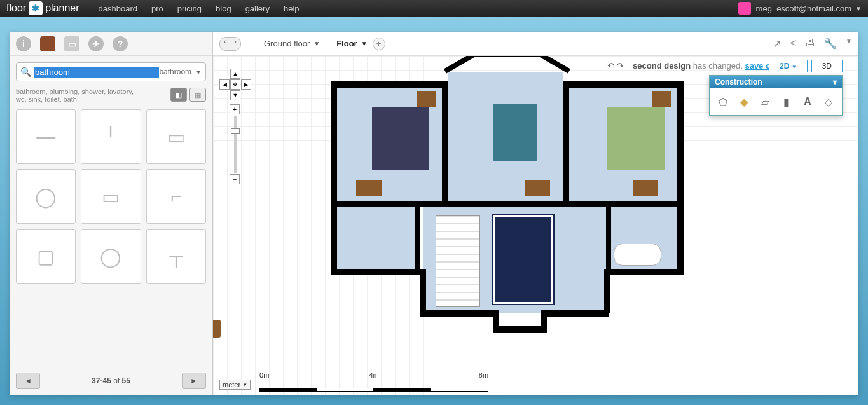 The height and width of the screenshot is (405, 868). What do you see at coordinates (158, 9) in the screenshot?
I see `nav-pro: pro` at bounding box center [158, 9].